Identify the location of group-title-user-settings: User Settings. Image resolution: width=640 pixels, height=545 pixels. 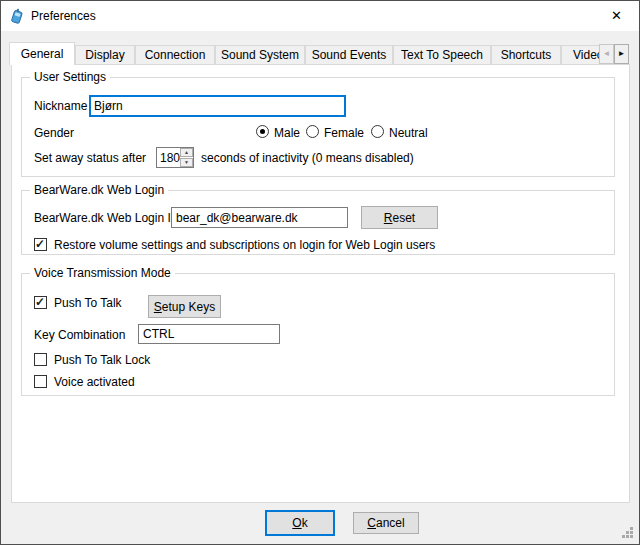
(70, 77).